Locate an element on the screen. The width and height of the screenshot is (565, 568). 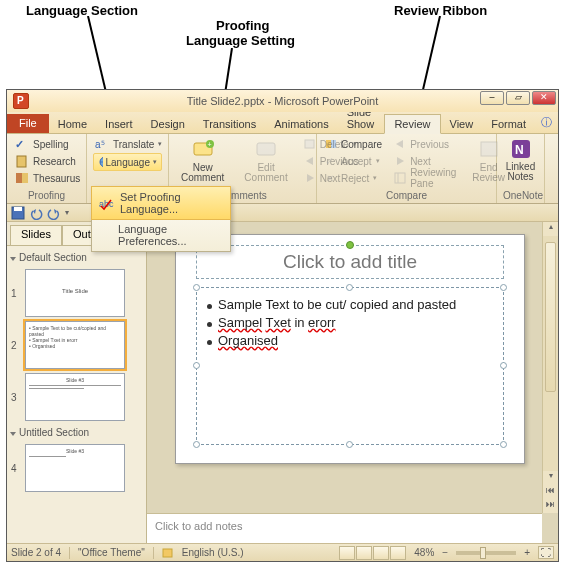
tab-review: Review is located at coordinates (412, 124).